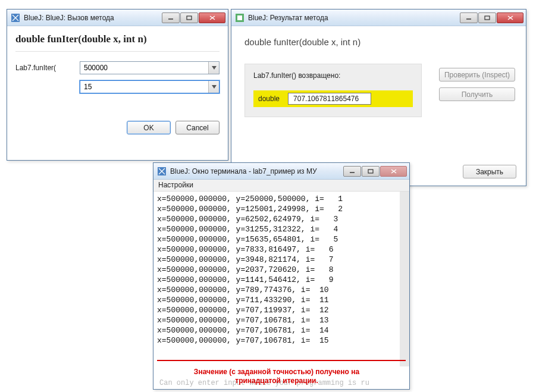 The image size is (533, 392). I want to click on result-type: double, so click(269, 99).